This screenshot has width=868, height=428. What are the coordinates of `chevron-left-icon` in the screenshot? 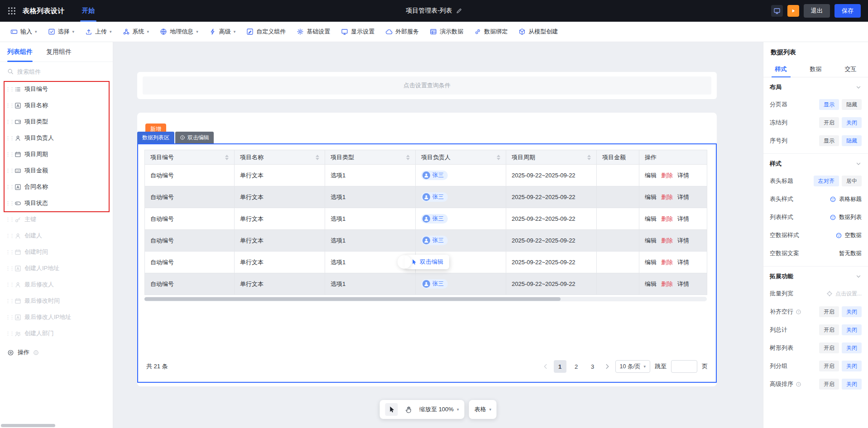 It's located at (546, 366).